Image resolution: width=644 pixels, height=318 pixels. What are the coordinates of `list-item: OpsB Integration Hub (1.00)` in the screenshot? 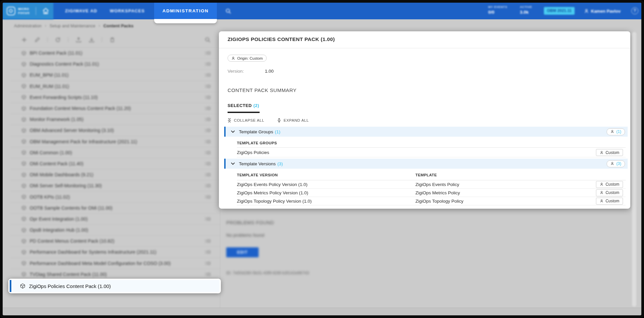 It's located at (115, 230).